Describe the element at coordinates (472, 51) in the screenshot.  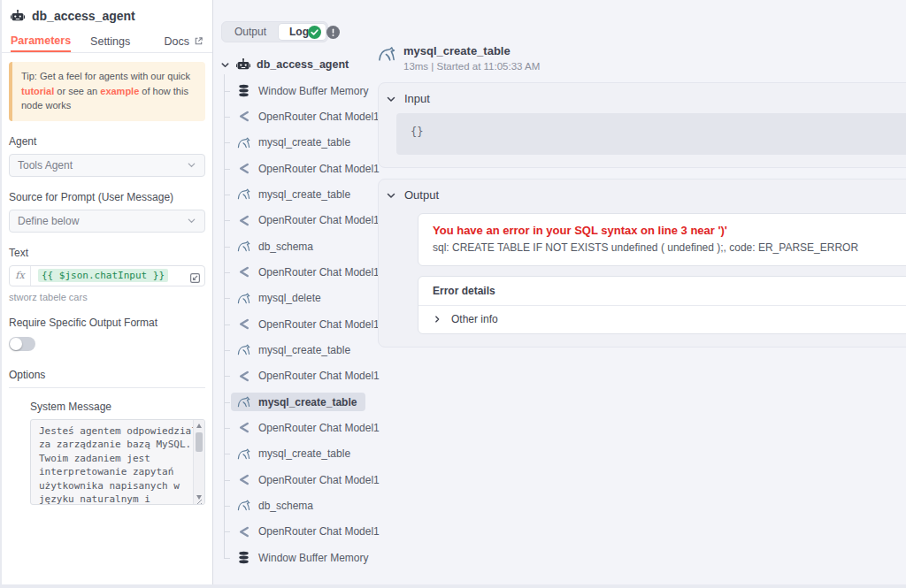
I see `run-title: mysql_create_table` at that location.